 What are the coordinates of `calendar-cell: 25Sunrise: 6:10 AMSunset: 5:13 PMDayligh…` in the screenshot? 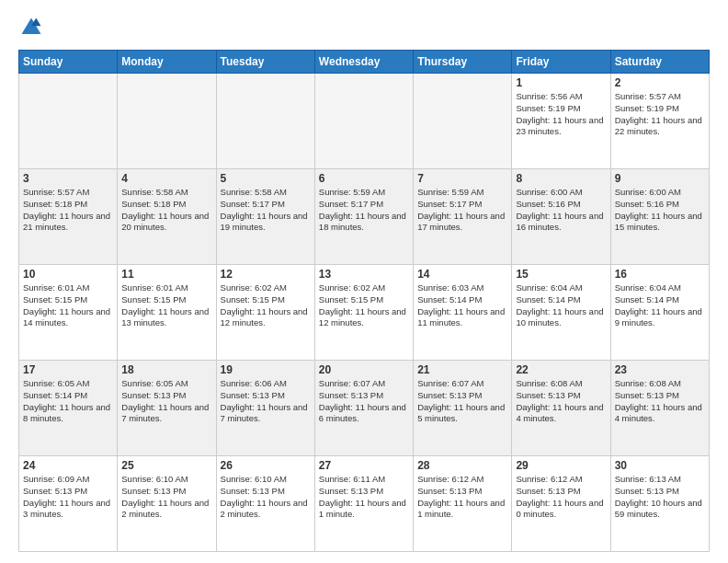 It's located at (167, 504).